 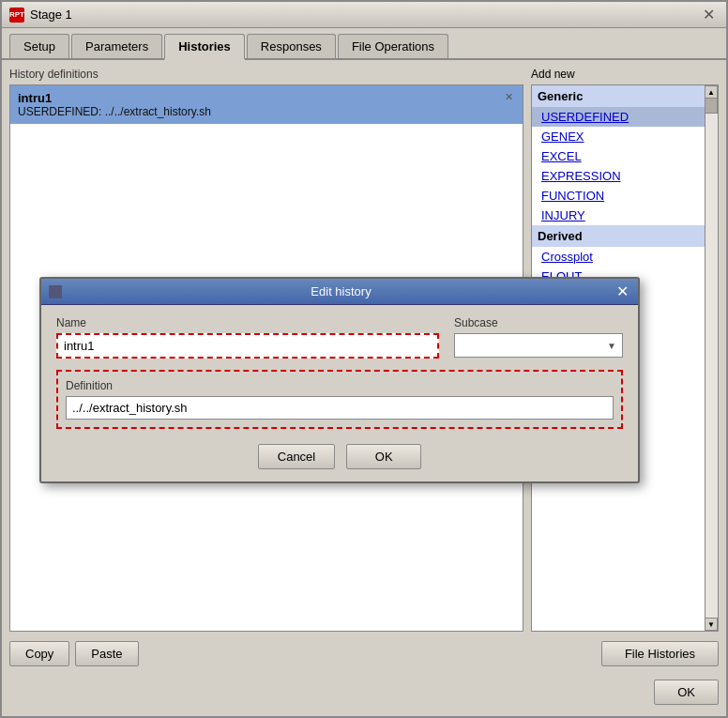 I want to click on definition-input, so click(x=340, y=407).